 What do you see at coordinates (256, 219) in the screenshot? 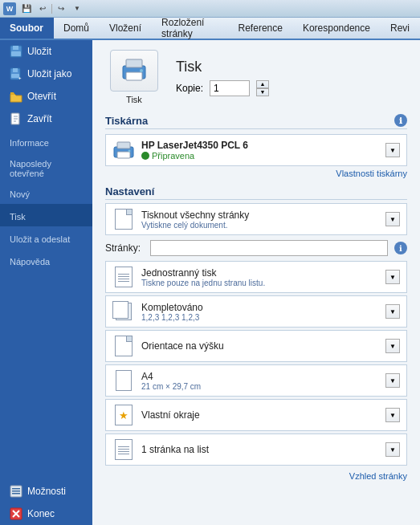
I see `setting-all-pages: Tisknout všechny stránky Vytiskne celý d…` at bounding box center [256, 219].